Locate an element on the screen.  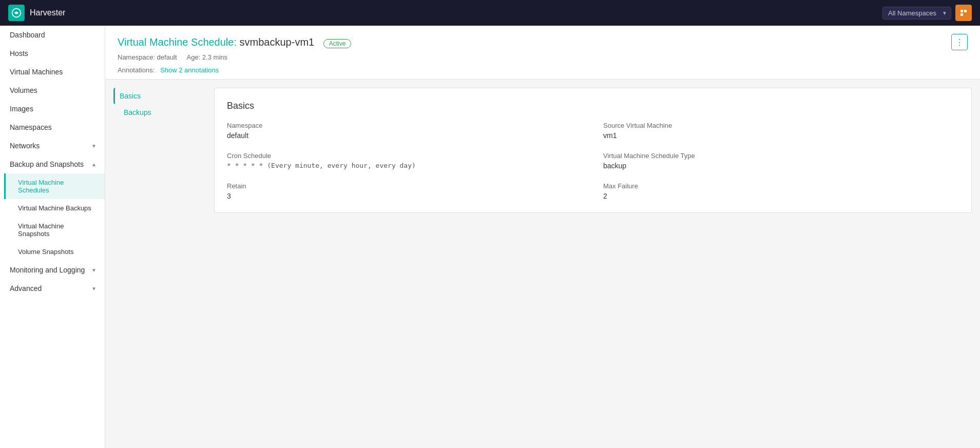
sidebar-item-label: Networks is located at coordinates (25, 146).